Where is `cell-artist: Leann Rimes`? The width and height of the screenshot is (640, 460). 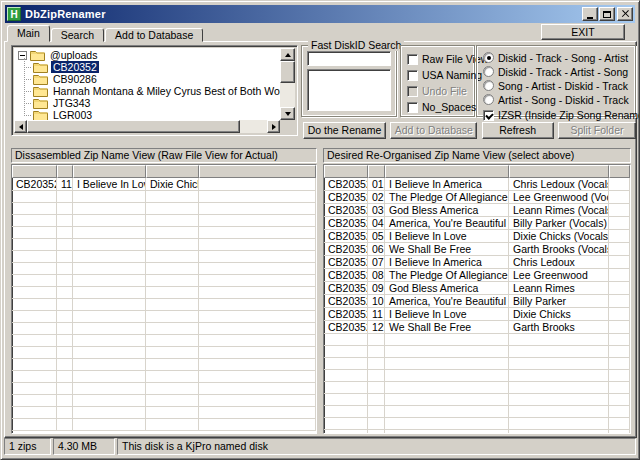
cell-artist: Leann Rimes is located at coordinates (559, 288).